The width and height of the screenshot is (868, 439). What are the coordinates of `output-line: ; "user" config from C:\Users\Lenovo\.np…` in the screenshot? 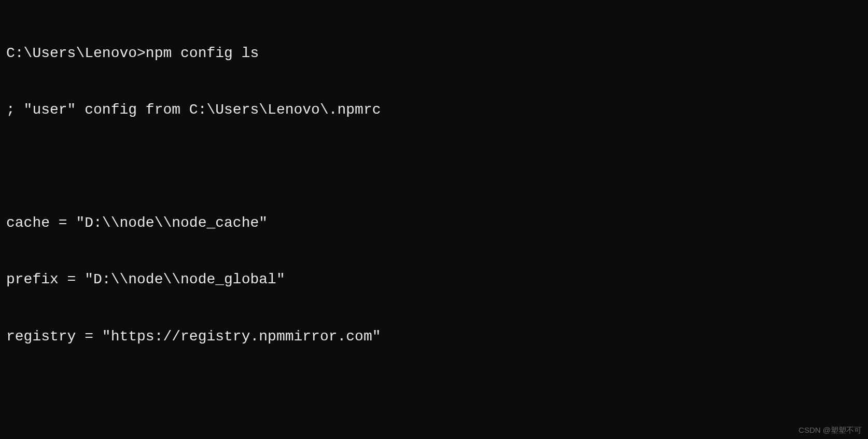 It's located at (434, 110).